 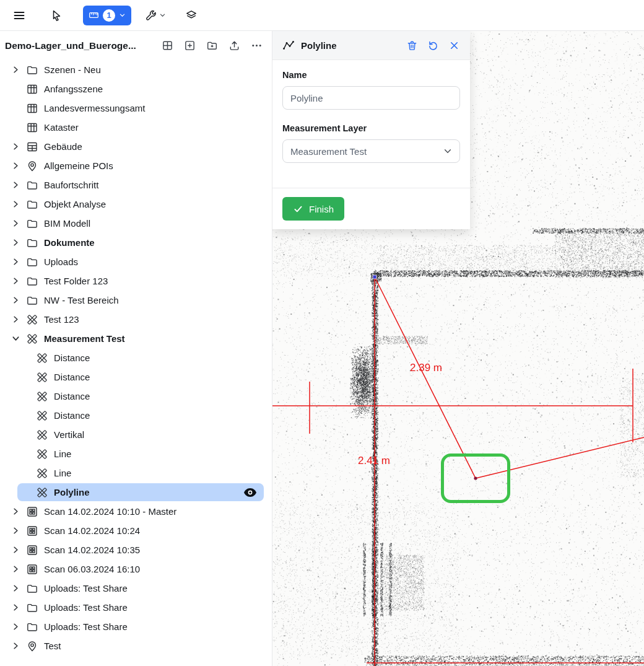 I want to click on measurement-label: 2.39 m, so click(x=426, y=368).